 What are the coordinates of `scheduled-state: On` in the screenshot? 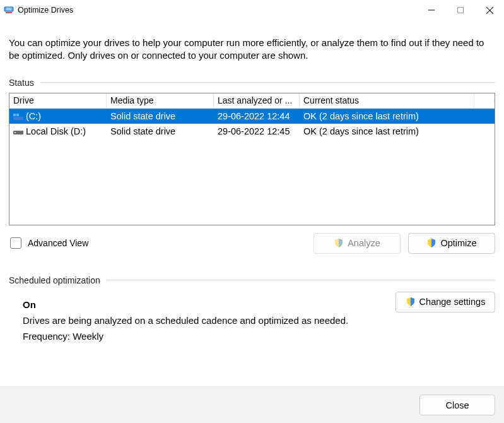 It's located at (185, 304).